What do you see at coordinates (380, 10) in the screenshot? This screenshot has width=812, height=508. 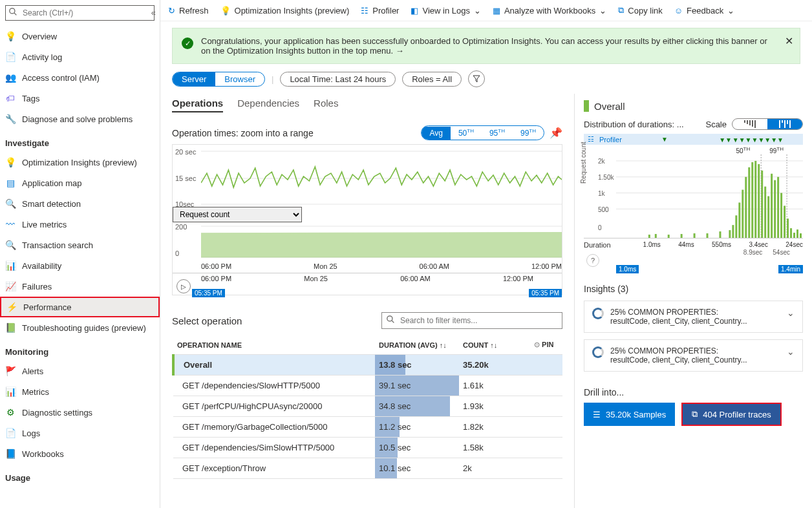 I see `profiler-button: ☷ Profiler` at bounding box center [380, 10].